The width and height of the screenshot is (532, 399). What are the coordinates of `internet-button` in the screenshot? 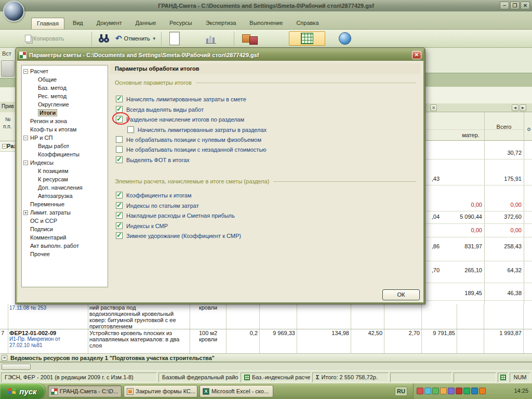 It's located at (345, 38).